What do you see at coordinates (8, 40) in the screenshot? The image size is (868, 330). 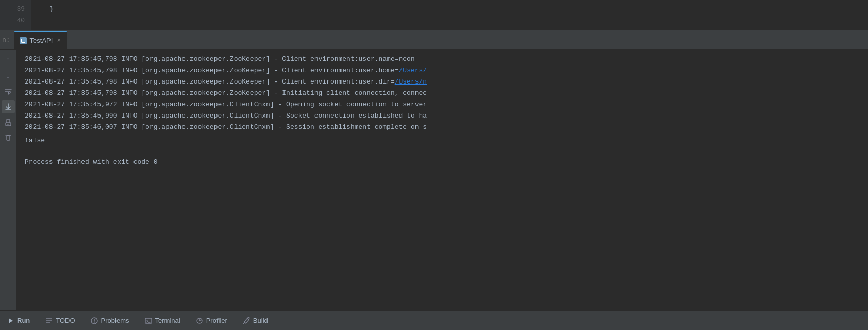 I see `tab-prefix: n:` at bounding box center [8, 40].